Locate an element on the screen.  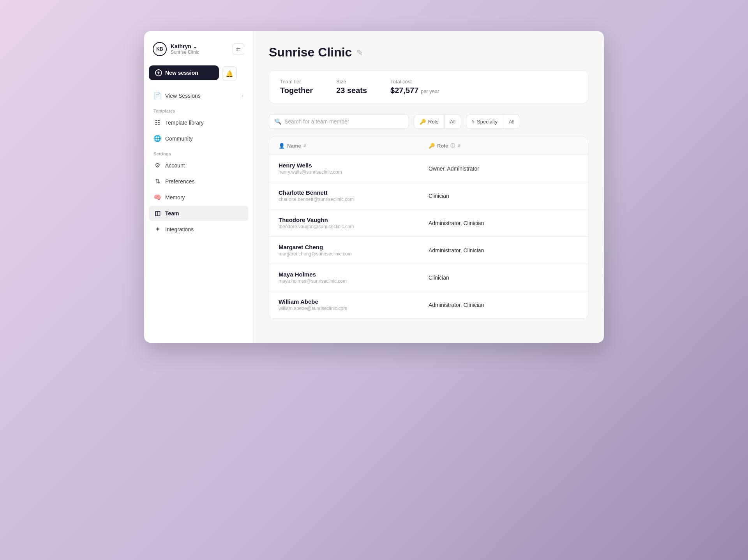
sidebar-item-template-library: ☷ Template library is located at coordinates (199, 122).